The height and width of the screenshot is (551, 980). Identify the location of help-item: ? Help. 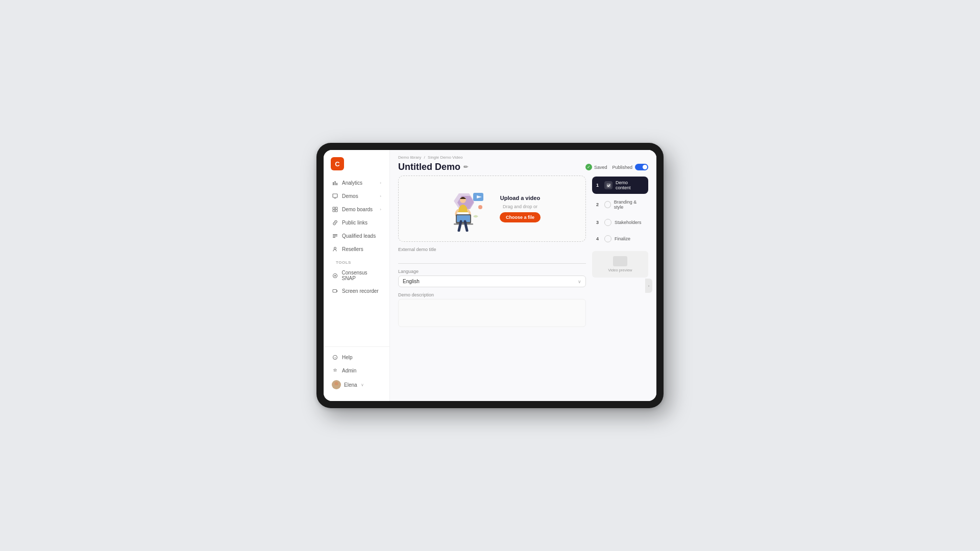
(356, 357).